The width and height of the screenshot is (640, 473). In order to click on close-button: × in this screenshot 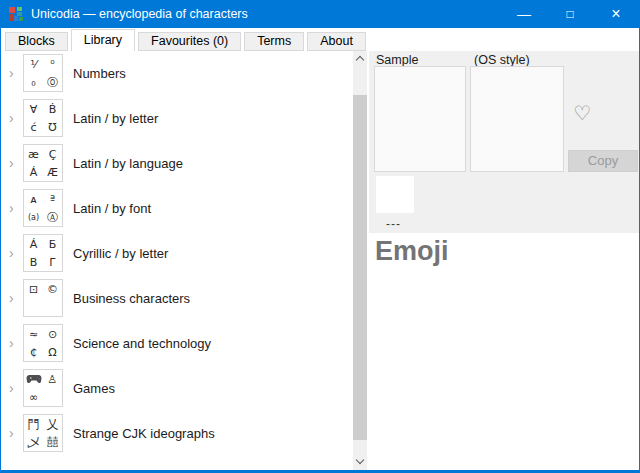, I will do `click(616, 14)`.